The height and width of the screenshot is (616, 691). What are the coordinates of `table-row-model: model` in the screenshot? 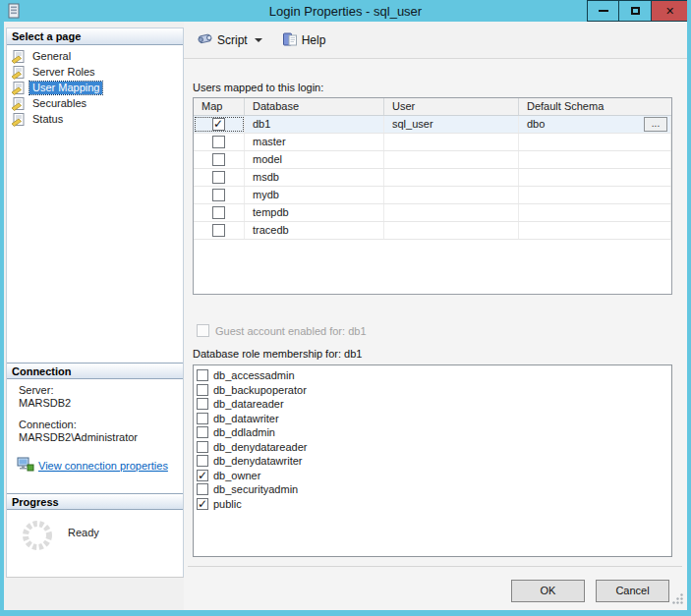 It's located at (432, 160).